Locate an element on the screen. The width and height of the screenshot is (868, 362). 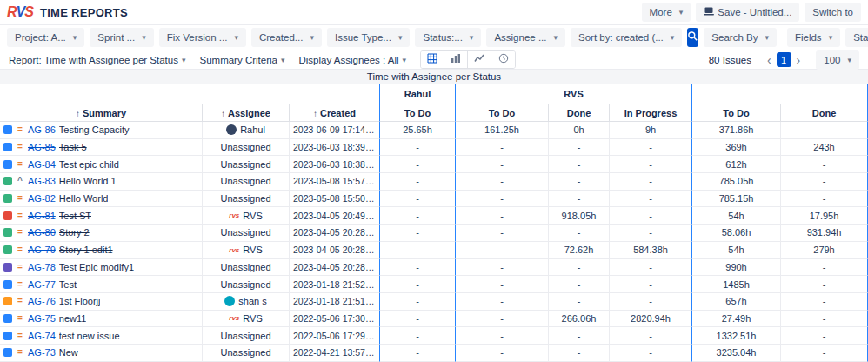
created-cell: 2023-01-18 21:52:16 is located at coordinates (335, 285).